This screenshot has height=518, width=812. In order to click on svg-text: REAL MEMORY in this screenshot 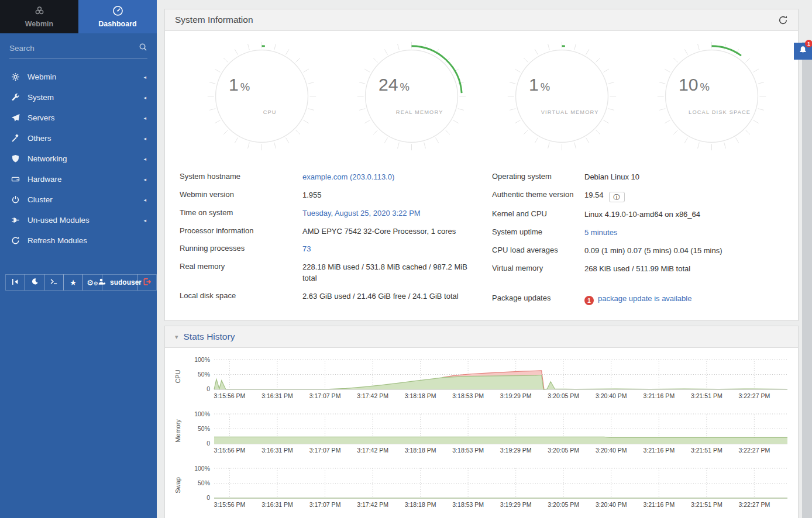, I will do `click(420, 112)`.